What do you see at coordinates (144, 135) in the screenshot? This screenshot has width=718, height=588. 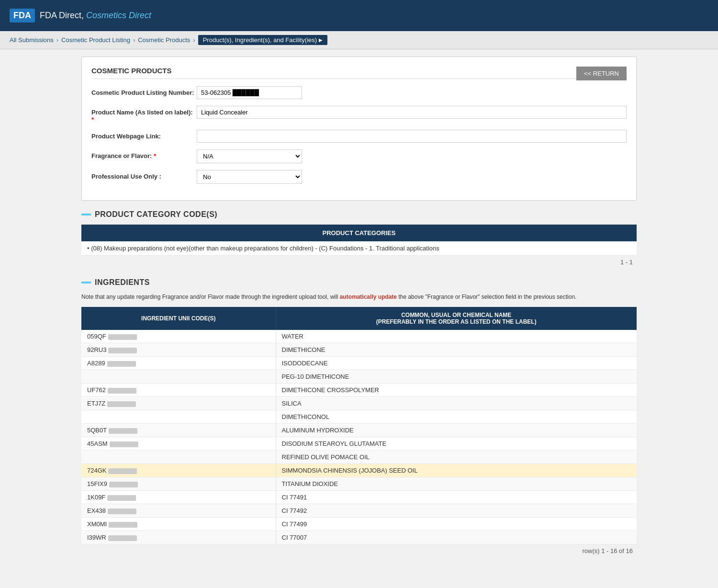 I see `webpage-label: Product Webpage Link:` at bounding box center [144, 135].